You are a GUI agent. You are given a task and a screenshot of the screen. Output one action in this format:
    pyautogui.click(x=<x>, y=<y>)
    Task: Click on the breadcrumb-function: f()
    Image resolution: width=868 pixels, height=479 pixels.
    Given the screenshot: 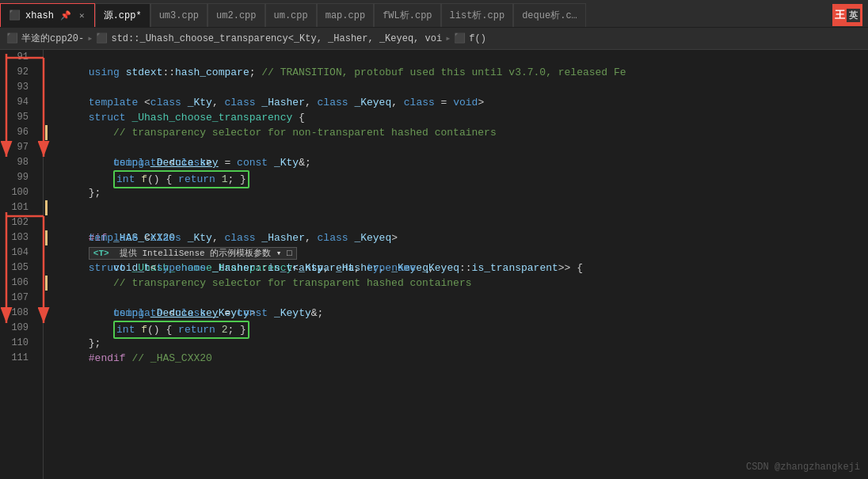 What is the action you would take?
    pyautogui.click(x=478, y=39)
    